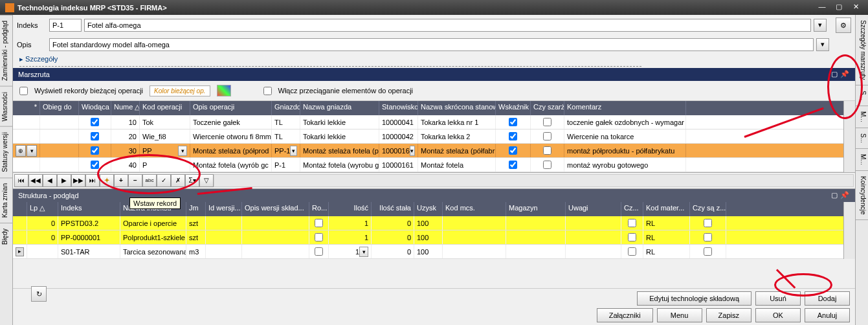 The width and height of the screenshot is (868, 325). Describe the element at coordinates (64, 181) in the screenshot. I see `nav-next: ▶` at that location.